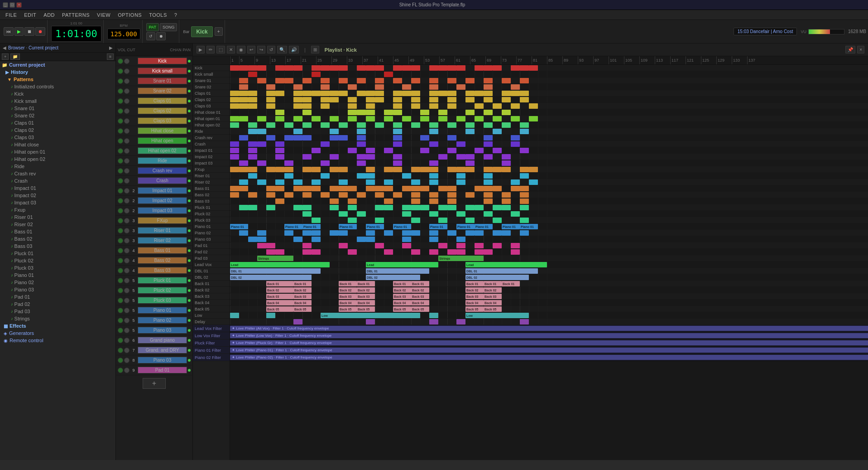  What do you see at coordinates (302, 290) in the screenshot?
I see `playlist-block: Back 02` at bounding box center [302, 290].